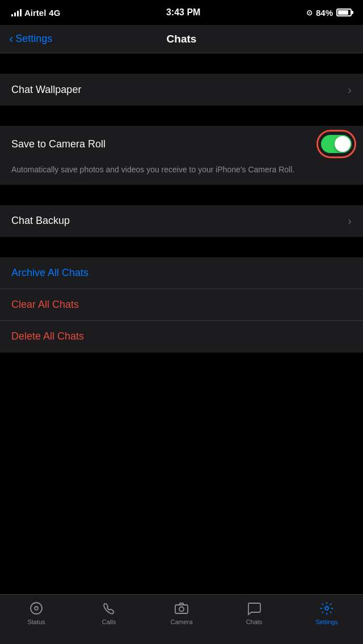  What do you see at coordinates (349, 90) in the screenshot?
I see `chevron-icon: ›` at bounding box center [349, 90].